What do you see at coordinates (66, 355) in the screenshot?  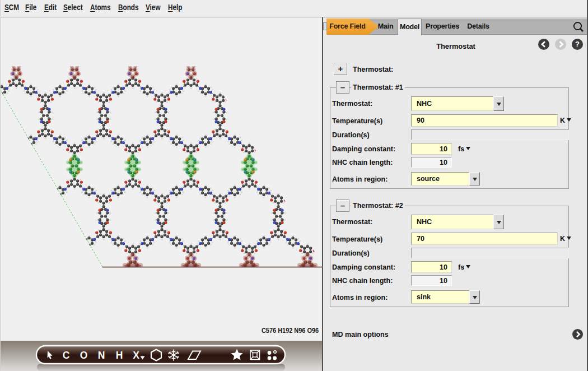 I see `svg-text: C` at bounding box center [66, 355].